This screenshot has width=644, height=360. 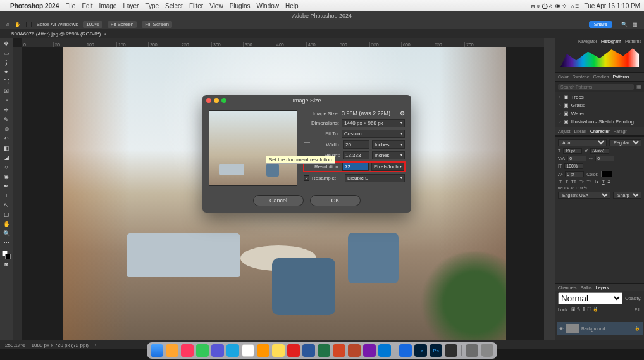 I want to click on hand-tool-icon: ✋, so click(x=18, y=24).